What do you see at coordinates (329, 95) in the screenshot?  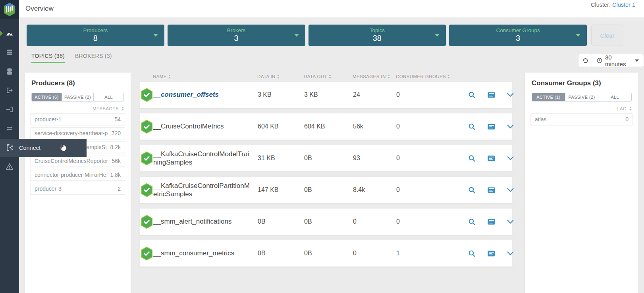 I see `data-out-value: 3 KB` at bounding box center [329, 95].